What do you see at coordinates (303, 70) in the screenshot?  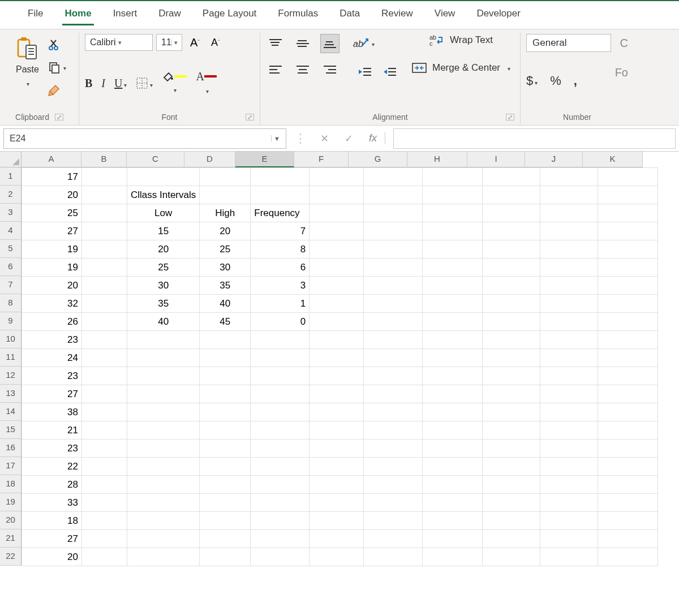 I see `align-center-button` at bounding box center [303, 70].